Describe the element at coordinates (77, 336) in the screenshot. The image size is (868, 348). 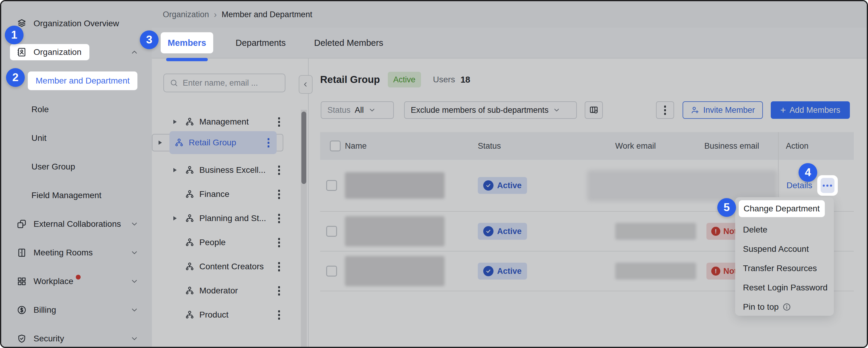
I see `sidebar-item-security: Security` at that location.